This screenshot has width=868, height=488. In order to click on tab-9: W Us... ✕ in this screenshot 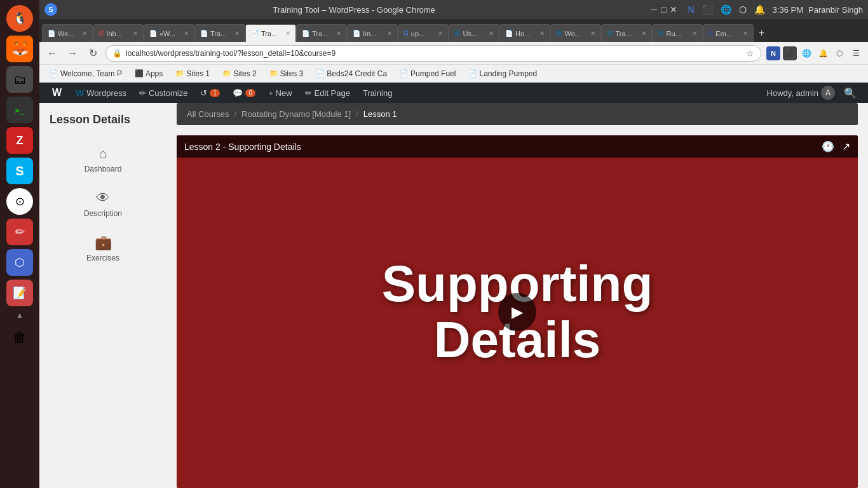, I will do `click(474, 33)`.